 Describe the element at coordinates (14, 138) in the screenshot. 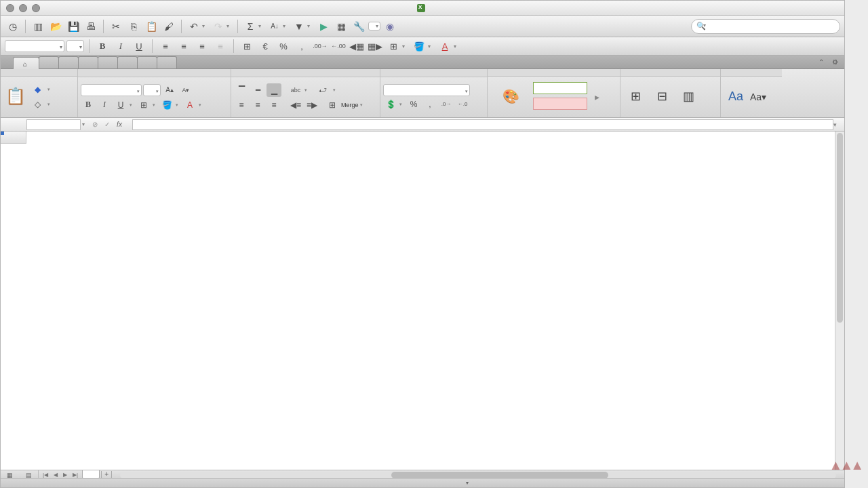

I see `select-all-corner` at that location.